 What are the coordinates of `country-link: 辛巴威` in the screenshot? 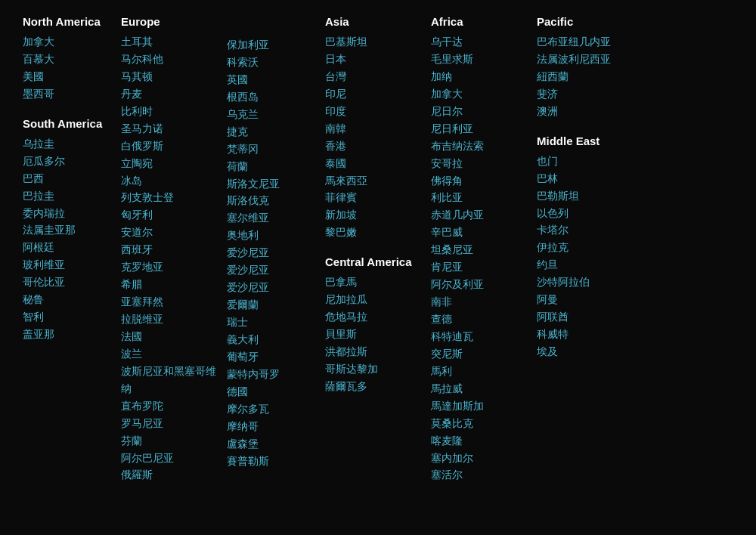 It's located at (447, 233).